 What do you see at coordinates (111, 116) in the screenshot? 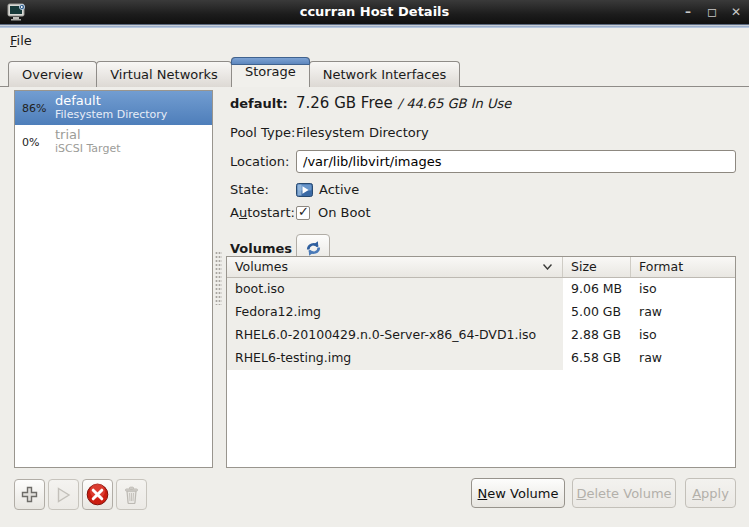
I see `pool-type: Filesystem Directory` at bounding box center [111, 116].